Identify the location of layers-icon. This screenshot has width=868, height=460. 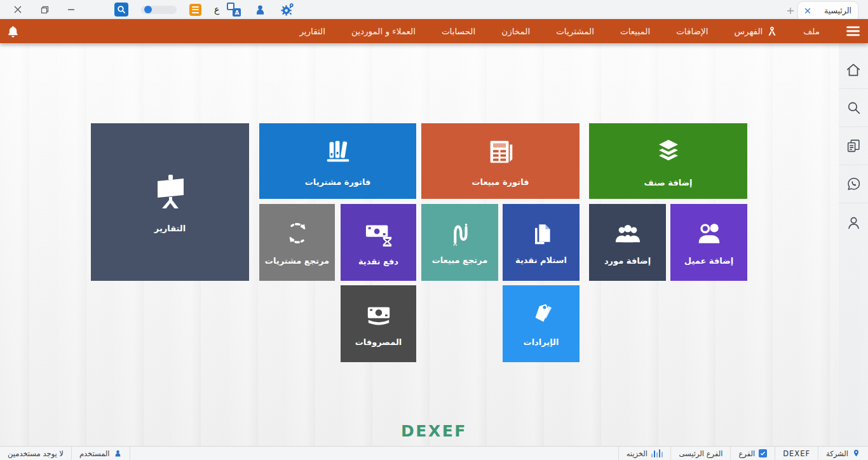
(668, 153).